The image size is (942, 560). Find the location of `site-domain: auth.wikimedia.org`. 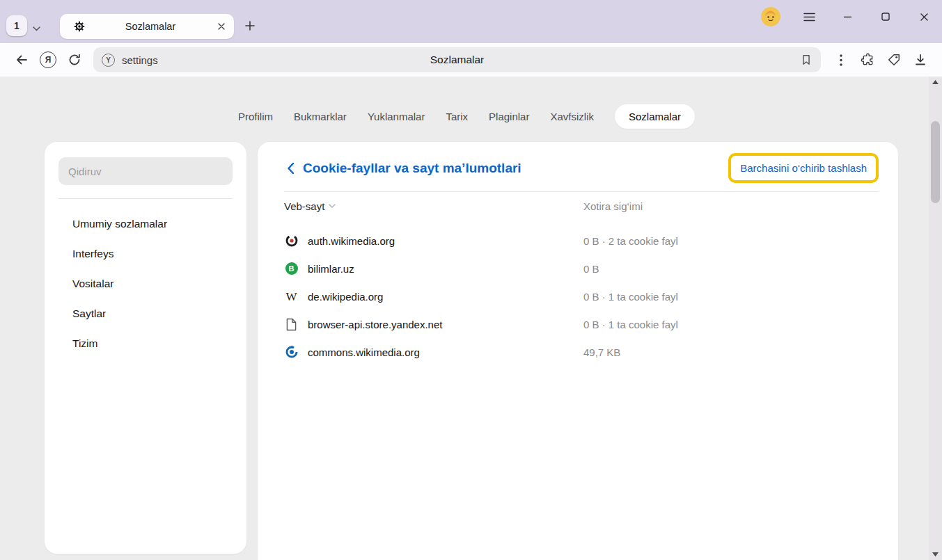

site-domain: auth.wikimedia.org is located at coordinates (351, 241).